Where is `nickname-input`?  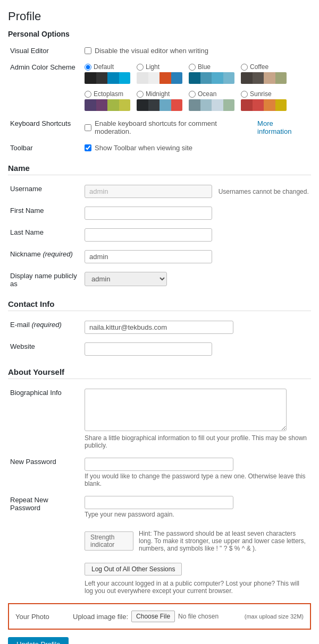
nickname-input is located at coordinates (148, 257).